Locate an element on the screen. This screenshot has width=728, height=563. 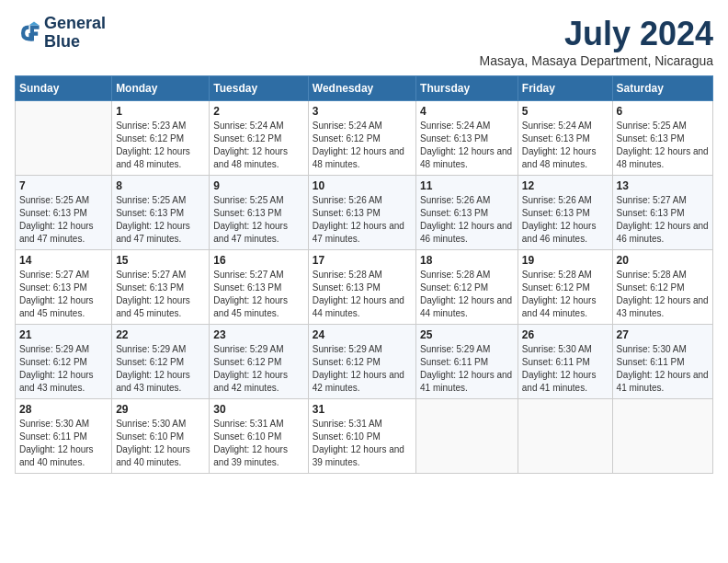
calendar-cell: 30Sunrise: 5:31 AMSunset: 6:10 PMDayligh… is located at coordinates (259, 436).